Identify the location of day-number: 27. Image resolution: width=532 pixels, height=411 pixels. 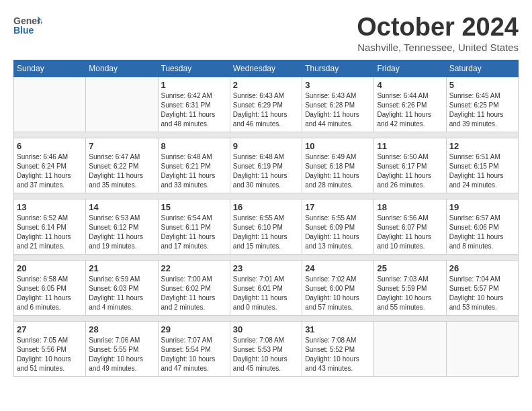
(50, 329).